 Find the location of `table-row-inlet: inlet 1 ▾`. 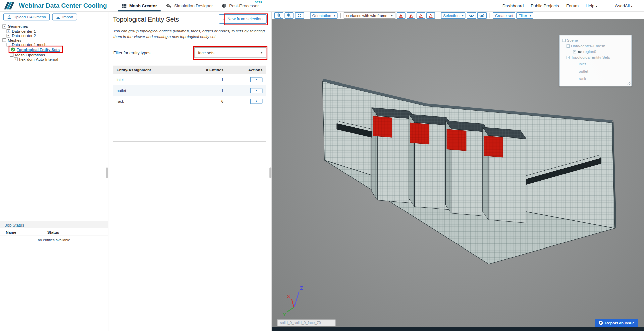

table-row-inlet: inlet 1 ▾ is located at coordinates (190, 80).